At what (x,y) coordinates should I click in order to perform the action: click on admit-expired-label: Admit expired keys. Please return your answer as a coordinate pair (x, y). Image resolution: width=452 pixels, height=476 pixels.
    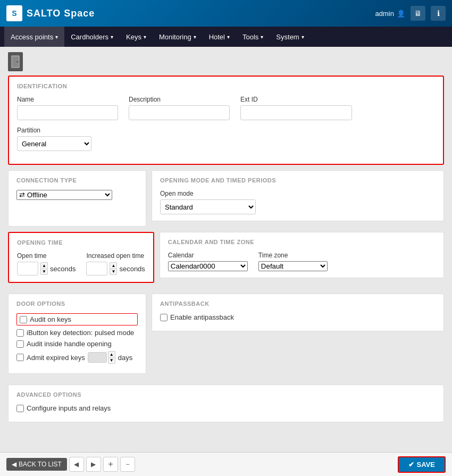
    Looking at the image, I should click on (56, 357).